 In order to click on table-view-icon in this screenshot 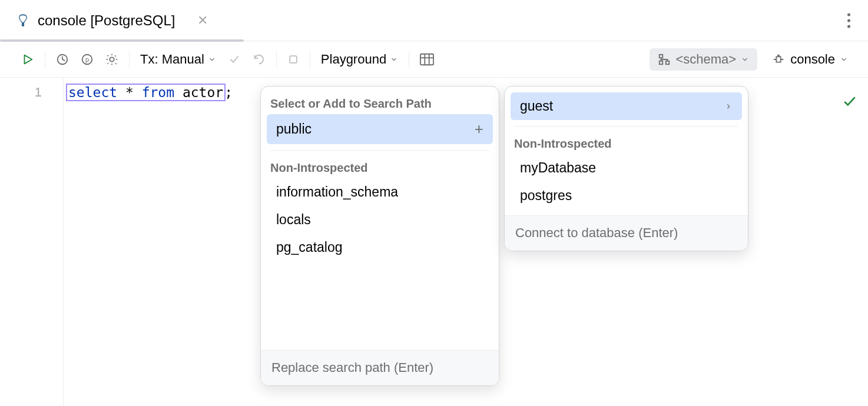, I will do `click(427, 59)`.